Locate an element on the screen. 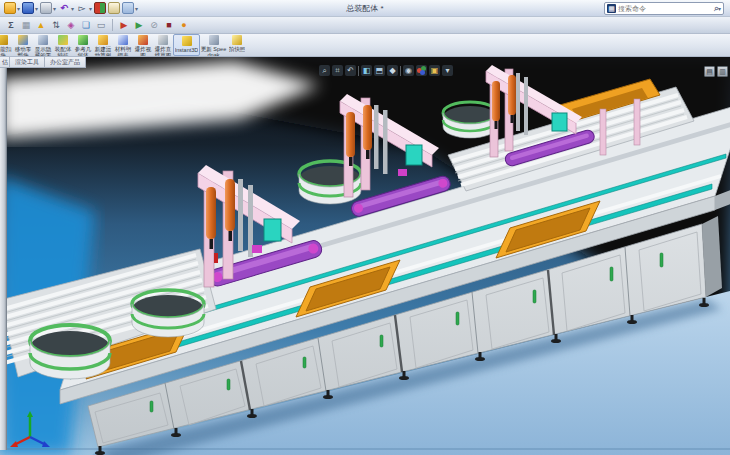 The image size is (730, 455). left-panel-collapsed-strip is located at coordinates (4, 259).